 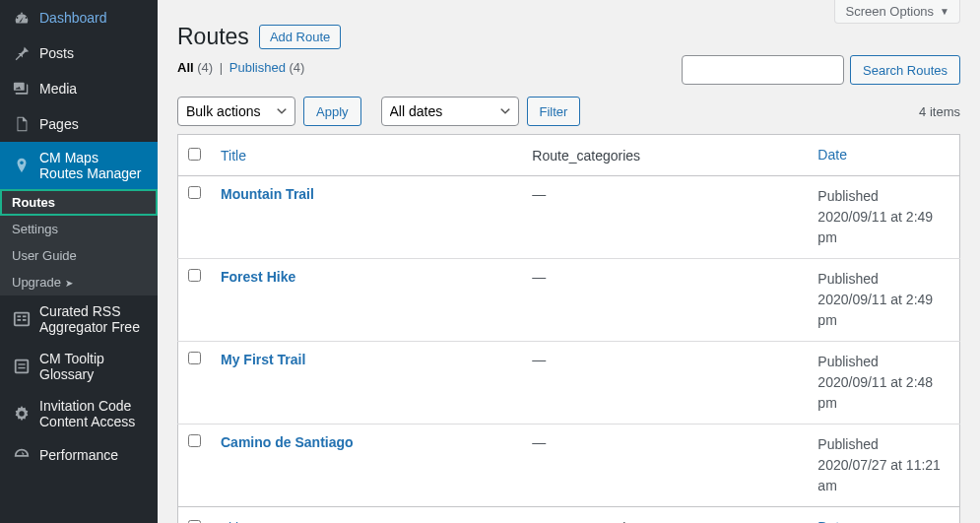 What do you see at coordinates (233, 522) in the screenshot?
I see `column-footer-title: Title` at bounding box center [233, 522].